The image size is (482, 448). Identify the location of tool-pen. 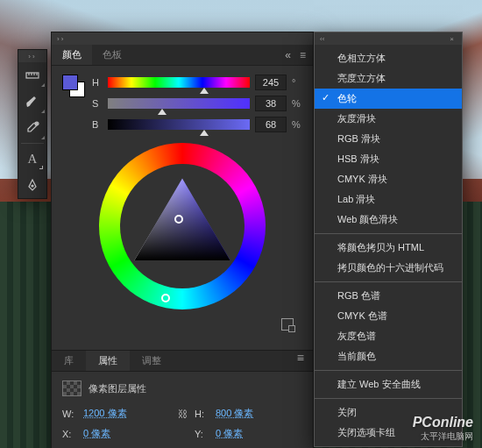
(32, 185).